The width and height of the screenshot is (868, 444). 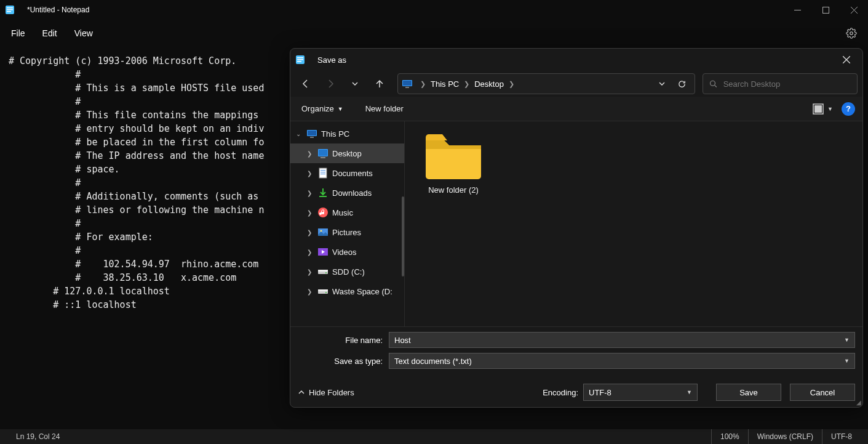 What do you see at coordinates (453, 163) in the screenshot?
I see `folder-item: New folder (2)` at bounding box center [453, 163].